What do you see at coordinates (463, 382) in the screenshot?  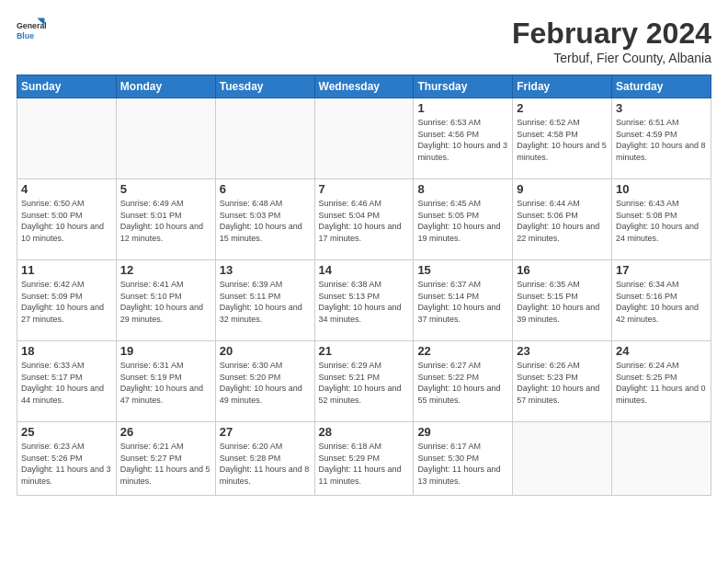 I see `table-row: 22Sunrise: 6:27 AM Sunset: 5:22 PM Dayli…` at bounding box center [463, 382].